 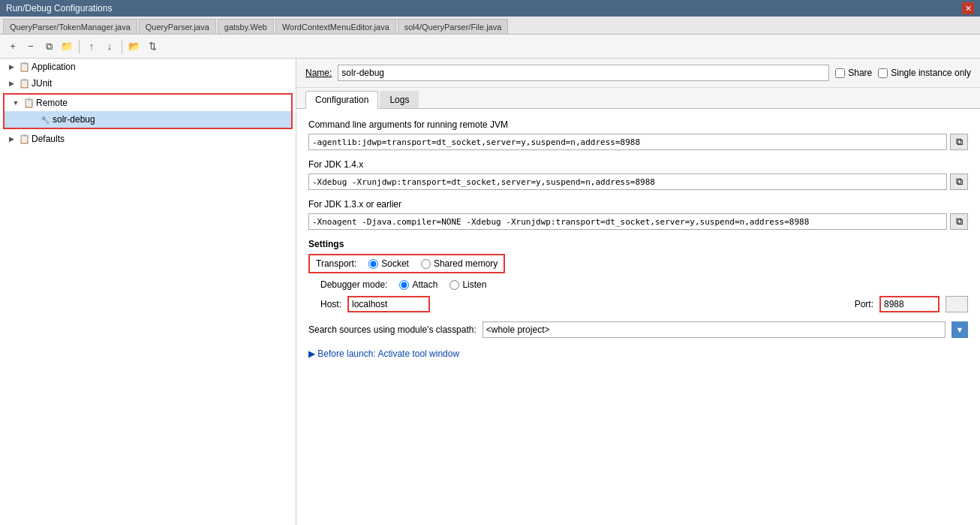 What do you see at coordinates (49, 47) in the screenshot?
I see `copy-button: ⧉` at bounding box center [49, 47].